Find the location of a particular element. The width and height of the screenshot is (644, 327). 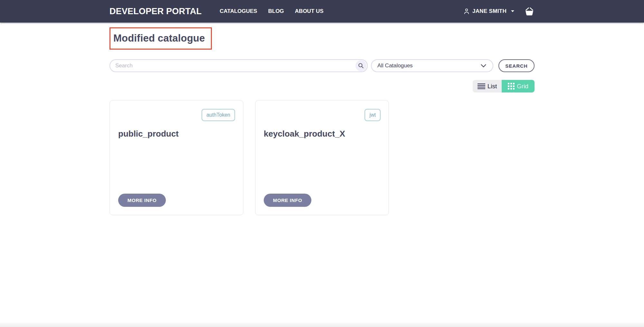

person-icon is located at coordinates (467, 11).